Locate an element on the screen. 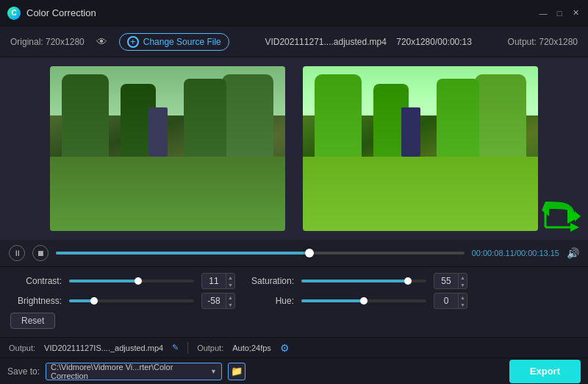 The image size is (588, 384). tree1 is located at coordinates (85, 119).